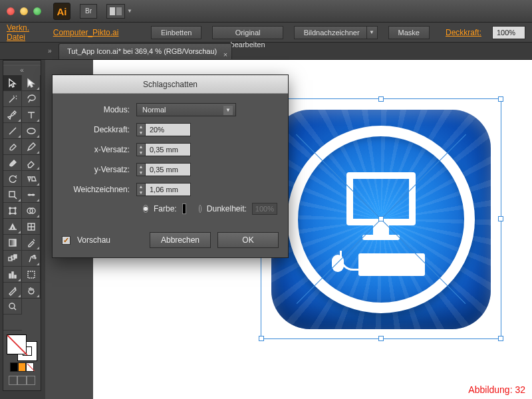  I want to click on eraser-tool, so click(31, 163).